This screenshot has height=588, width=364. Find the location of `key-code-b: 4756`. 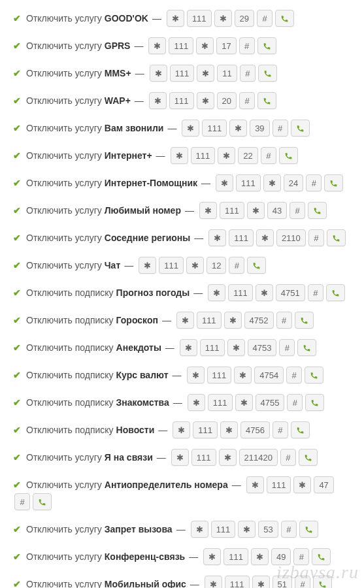

key-code-b: 4756 is located at coordinates (255, 430).